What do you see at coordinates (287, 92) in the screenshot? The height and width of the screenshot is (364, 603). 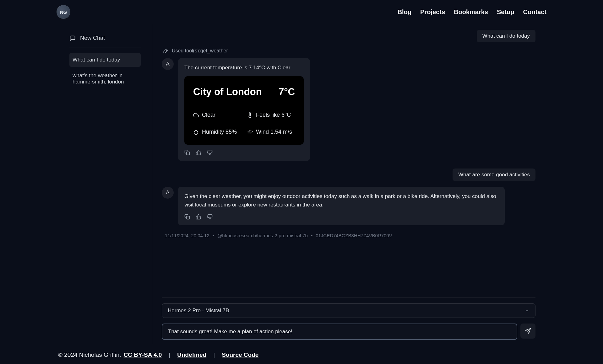 I see `weather-temp: 7°C` at bounding box center [287, 92].